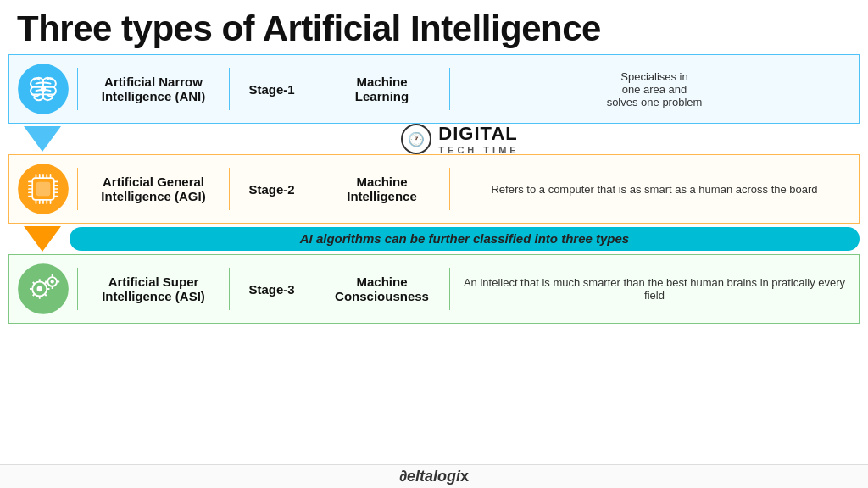  Describe the element at coordinates (434, 27) in the screenshot. I see `page-title: Three types of Artificial Intelligence` at that location.